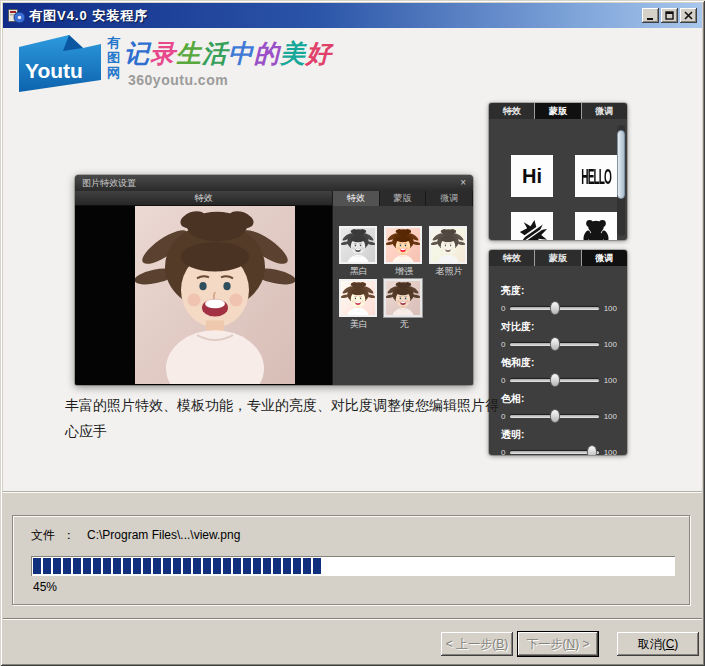 The image size is (705, 666). I want to click on mask-text: Hi, so click(532, 176).